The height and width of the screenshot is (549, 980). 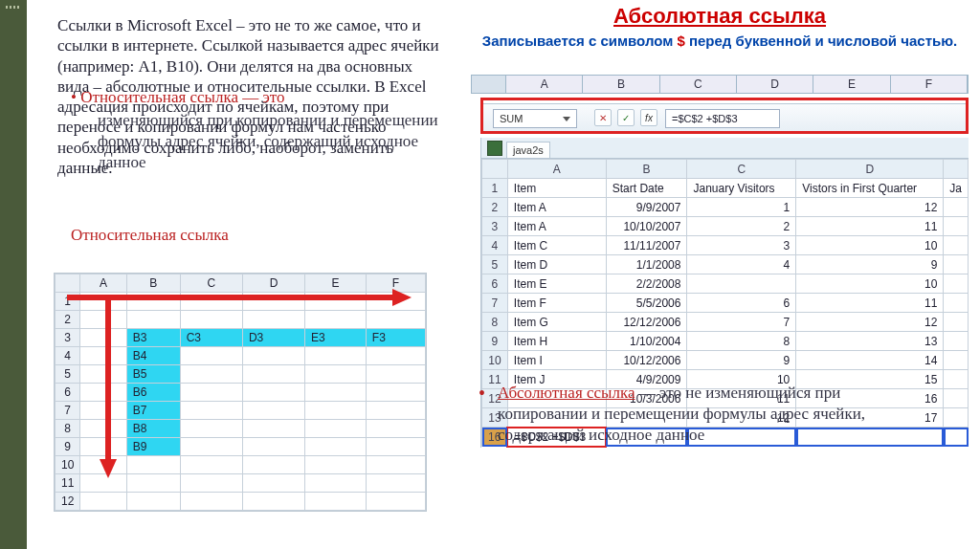 I want to click on cancel-icon: ✕, so click(x=603, y=118).